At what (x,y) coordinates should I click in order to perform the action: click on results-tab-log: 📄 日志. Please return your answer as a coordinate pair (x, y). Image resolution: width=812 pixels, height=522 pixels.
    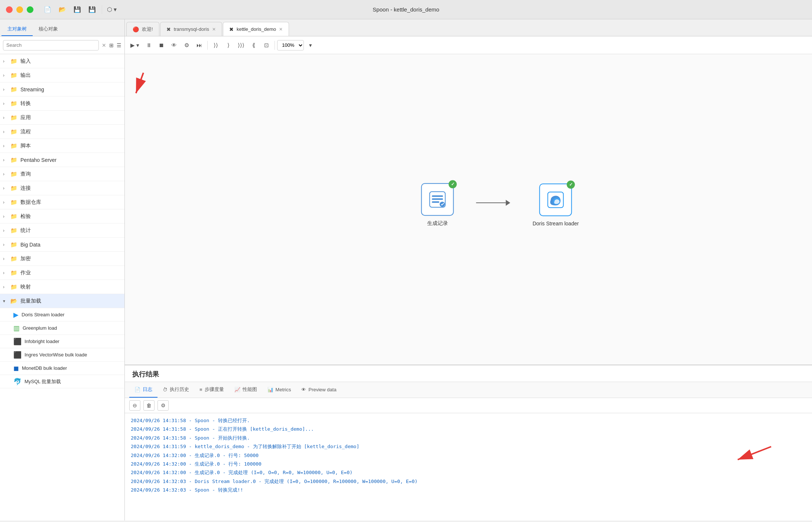
    Looking at the image, I should click on (143, 390).